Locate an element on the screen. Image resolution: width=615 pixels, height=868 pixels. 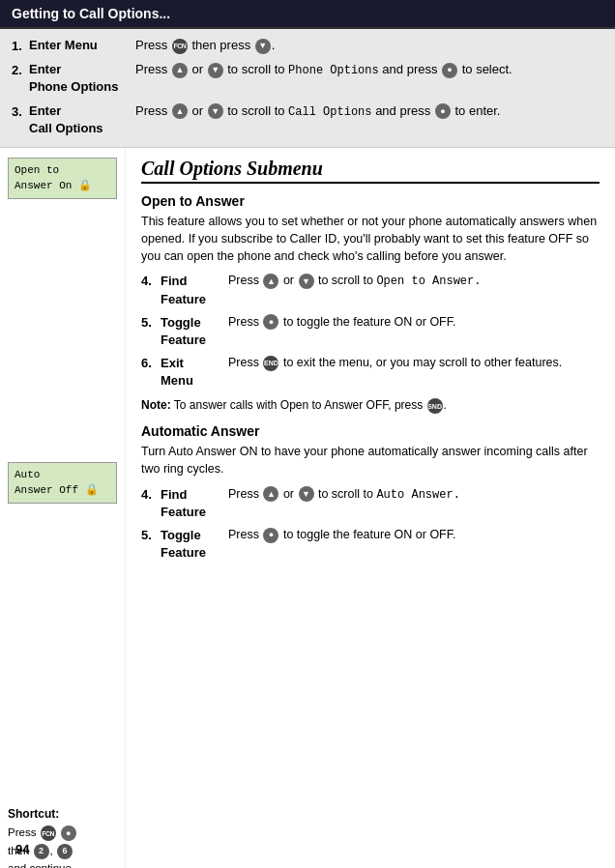
substep-6-desc: Press END to exit the menu, or you may s… is located at coordinates (414, 363).